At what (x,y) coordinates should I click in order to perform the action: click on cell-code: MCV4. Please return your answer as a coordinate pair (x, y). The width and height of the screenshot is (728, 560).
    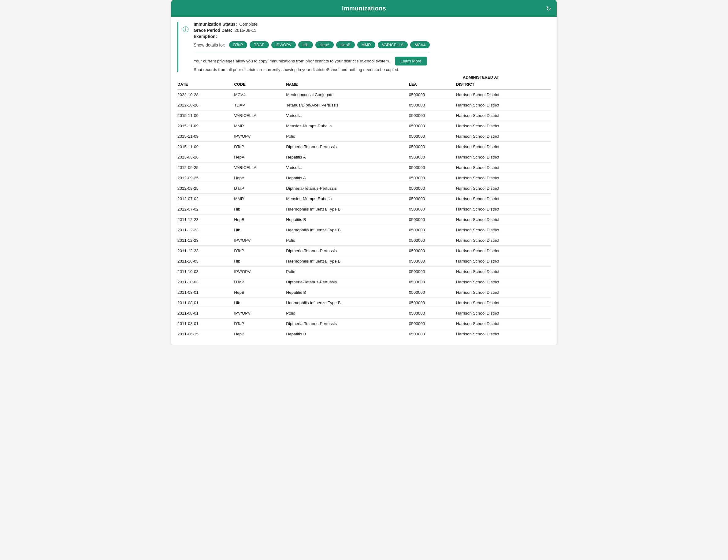
    Looking at the image, I should click on (260, 95).